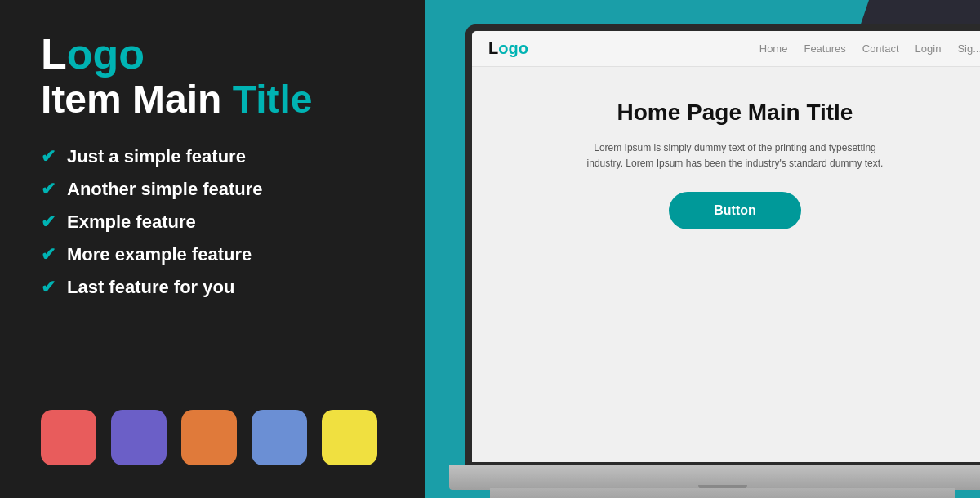 The height and width of the screenshot is (498, 980). What do you see at coordinates (870, 49) in the screenshot?
I see `website-nav-links: Home Features Contact Login Sig...` at bounding box center [870, 49].